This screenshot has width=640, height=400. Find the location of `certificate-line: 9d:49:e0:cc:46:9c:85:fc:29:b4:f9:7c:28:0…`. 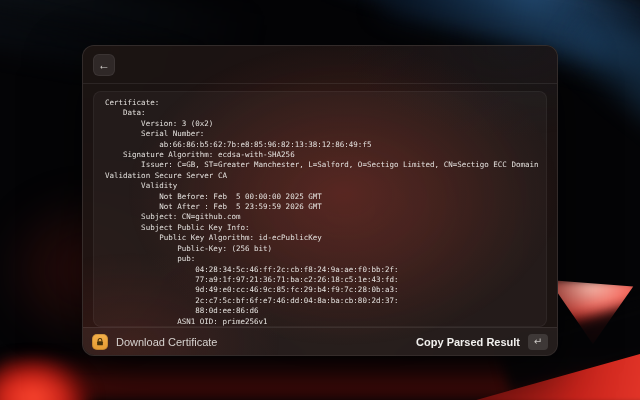

certificate-line: 9d:49:e0:cc:46:9c:85:fc:29:b4:f9:7c:28:0… is located at coordinates (320, 290).